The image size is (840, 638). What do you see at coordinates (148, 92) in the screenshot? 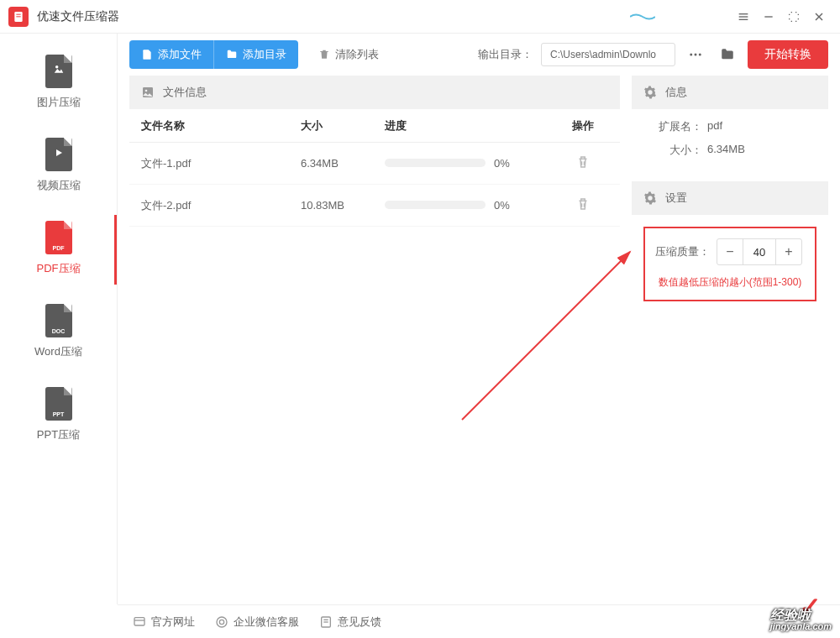
I see `image-icon` at bounding box center [148, 92].